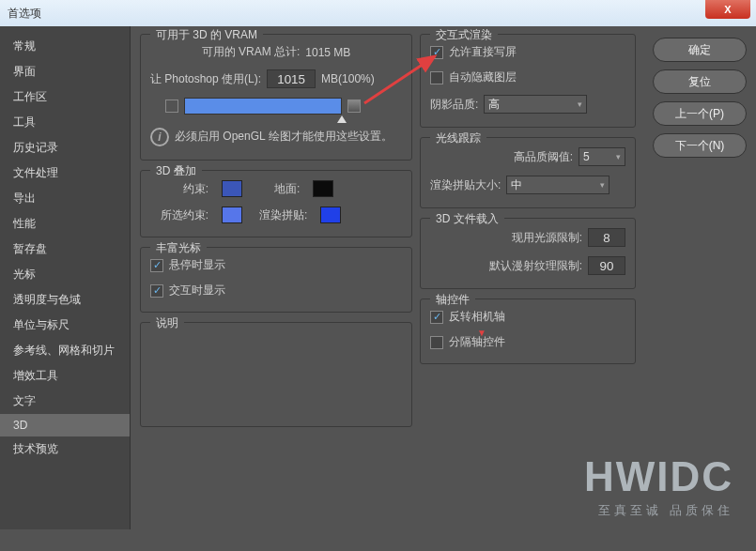  Describe the element at coordinates (453, 300) in the screenshot. I see `axis-title: 轴控件` at that location.